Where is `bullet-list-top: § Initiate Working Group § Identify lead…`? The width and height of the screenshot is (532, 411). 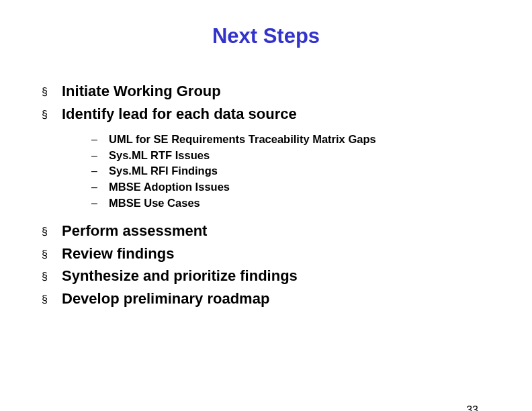
bullet-list-top: § Initiate Working Group § Identify lead… is located at coordinates (287, 102).